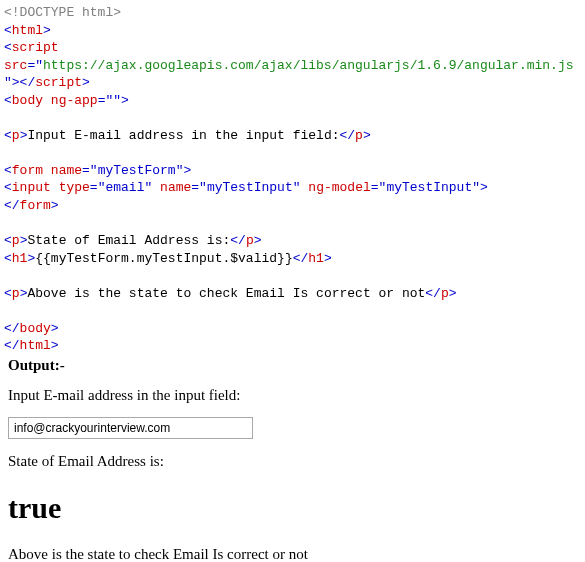 The image size is (585, 562). What do you see at coordinates (8, 294) in the screenshot?
I see `p3-open-bracket: <` at bounding box center [8, 294].